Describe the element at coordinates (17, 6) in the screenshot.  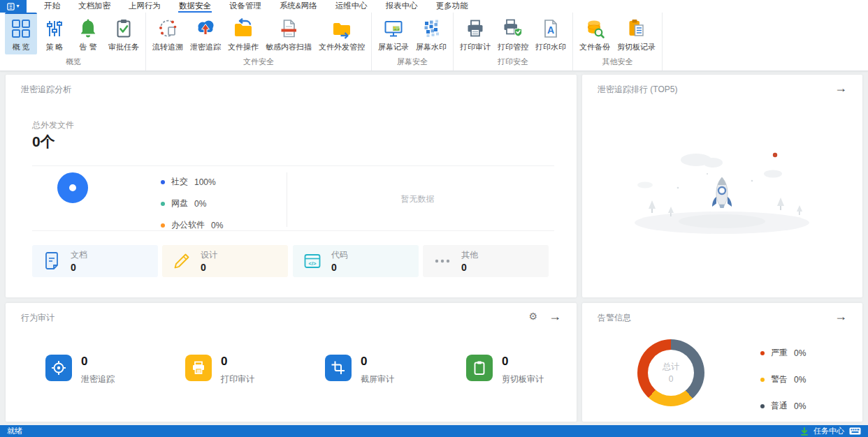
I see `caret-down-icon: ▾` at that location.